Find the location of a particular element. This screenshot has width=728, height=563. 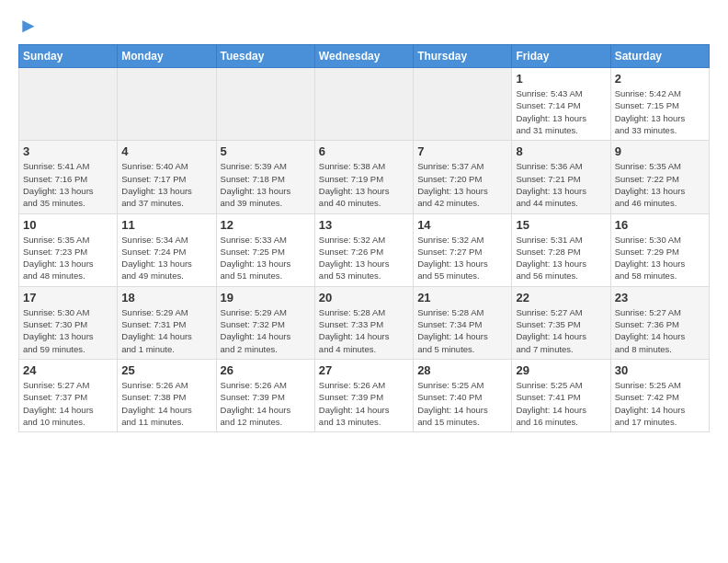

day-info: Sunrise: 5:25 AM Sunset: 7:41 PM Dayligh… is located at coordinates (561, 403).